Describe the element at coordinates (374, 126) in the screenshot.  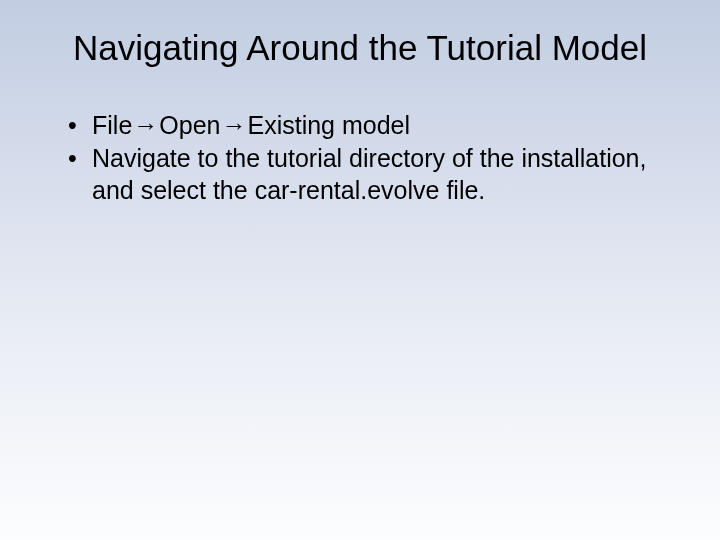
I see `bullet-item: File→Open→Existing model` at that location.